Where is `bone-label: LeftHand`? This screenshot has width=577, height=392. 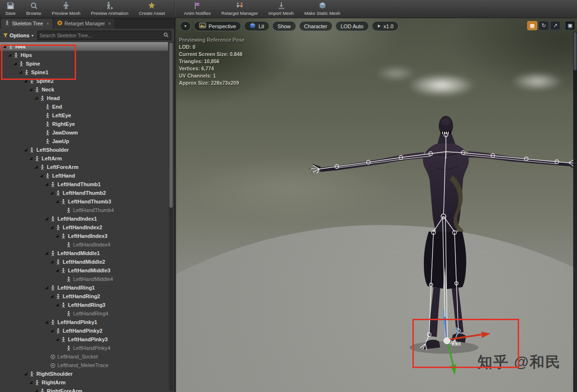
bone-label: LeftHand is located at coordinates (64, 176).